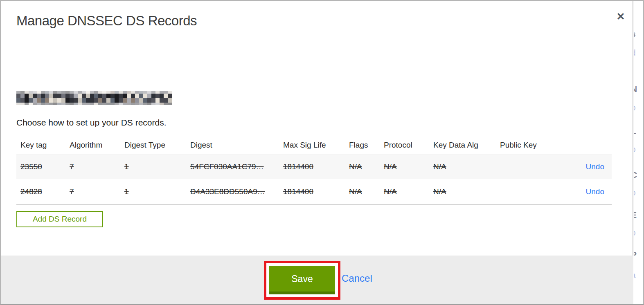  I want to click on col-header-key-tag: Key tag, so click(41, 145).